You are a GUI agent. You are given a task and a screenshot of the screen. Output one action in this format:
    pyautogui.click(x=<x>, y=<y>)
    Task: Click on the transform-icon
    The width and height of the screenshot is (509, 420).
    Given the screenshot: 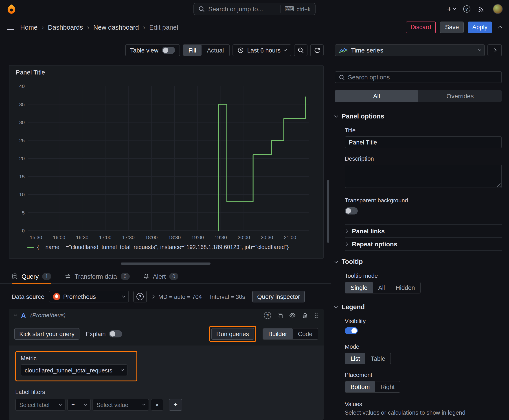 What is the action you would take?
    pyautogui.click(x=68, y=276)
    